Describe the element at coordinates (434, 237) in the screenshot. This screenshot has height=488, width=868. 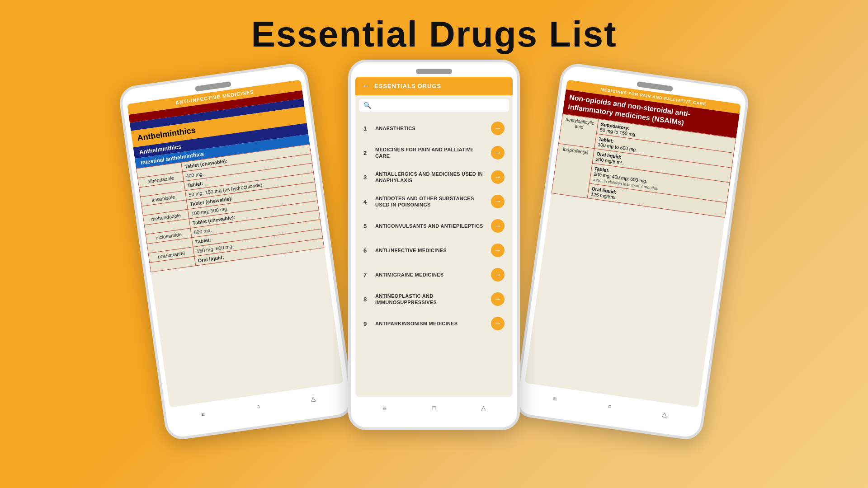
I see `center-screen: ← Essentials Drugs 🔍 1 ANAESTHETICS → 2 …` at that location.